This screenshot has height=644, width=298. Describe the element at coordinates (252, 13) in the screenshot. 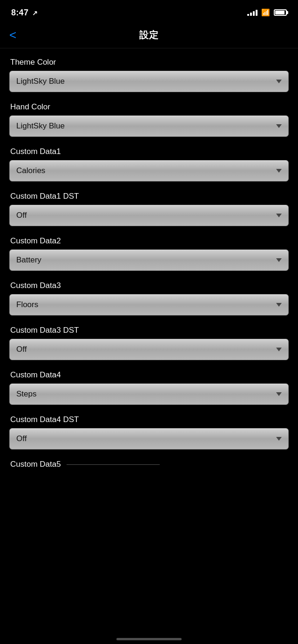

I see `signal-bars-icon` at that location.